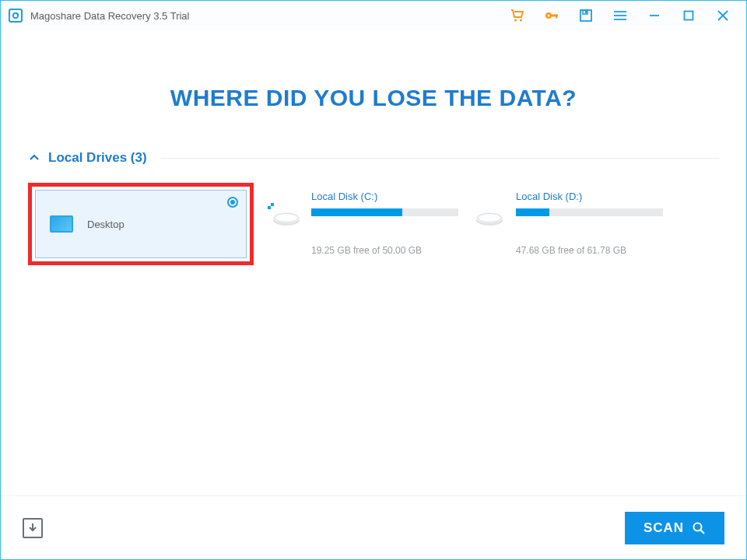 The width and height of the screenshot is (747, 560). What do you see at coordinates (384, 212) in the screenshot?
I see `drive-c-usage-bar` at bounding box center [384, 212].